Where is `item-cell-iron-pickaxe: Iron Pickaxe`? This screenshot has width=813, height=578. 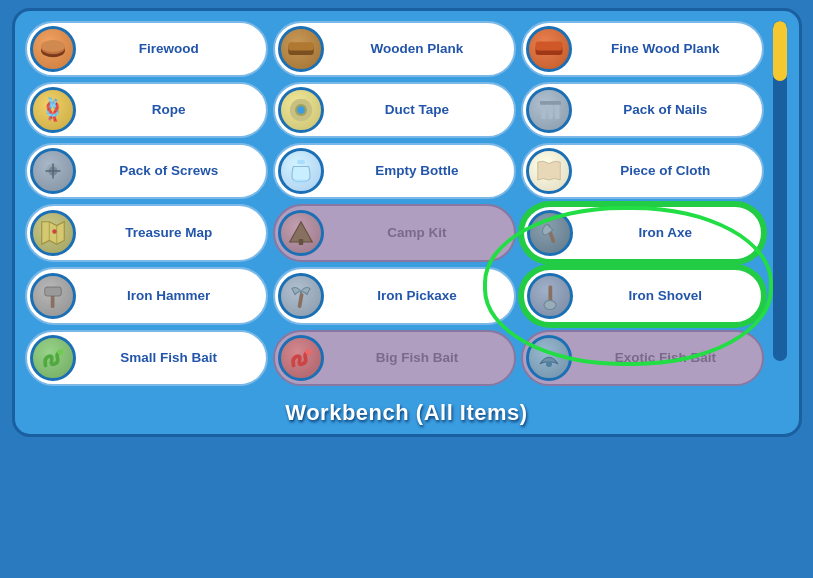 item-cell-iron-pickaxe: Iron Pickaxe is located at coordinates (394, 296).